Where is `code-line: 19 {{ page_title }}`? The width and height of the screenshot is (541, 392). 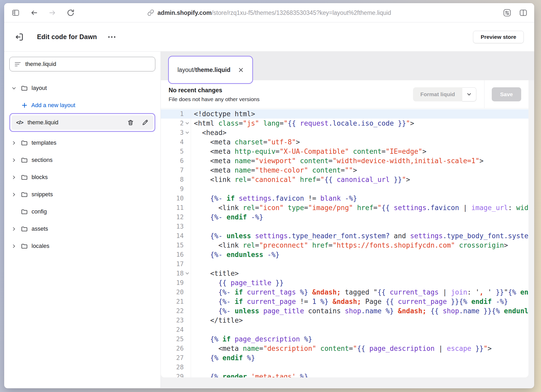
code-line: 19 {{ page_title }} is located at coordinates (345, 283).